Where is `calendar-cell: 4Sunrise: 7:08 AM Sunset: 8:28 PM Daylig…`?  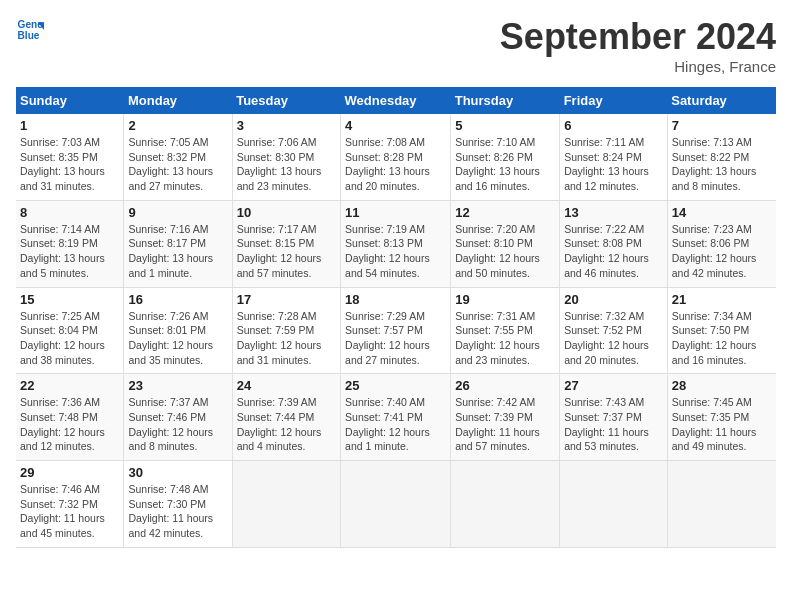 calendar-cell: 4Sunrise: 7:08 AM Sunset: 8:28 PM Daylig… is located at coordinates (396, 157).